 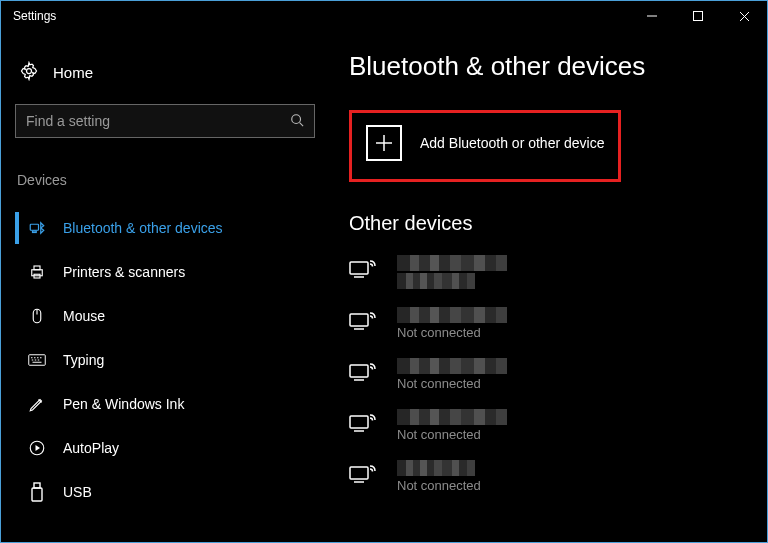 I want to click on usb-icon, so click(x=37, y=492).